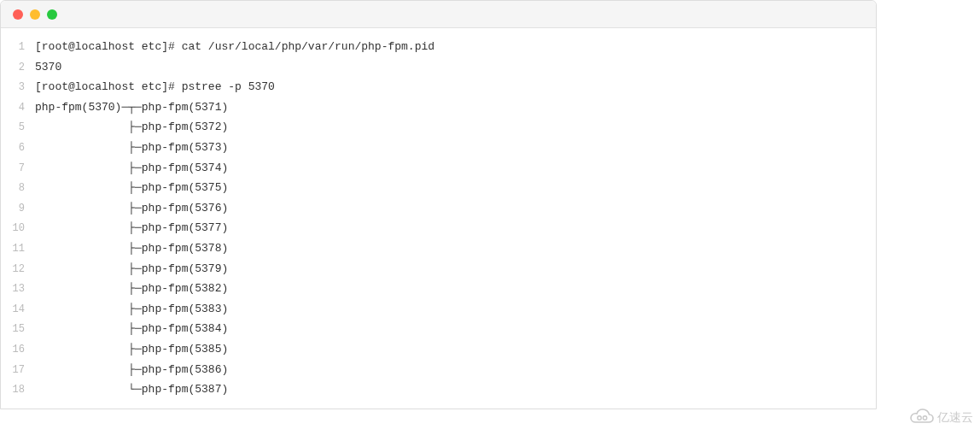  Describe the element at coordinates (439, 148) in the screenshot. I see `code-line: 6 ├─php-fpm(5373)` at that location.